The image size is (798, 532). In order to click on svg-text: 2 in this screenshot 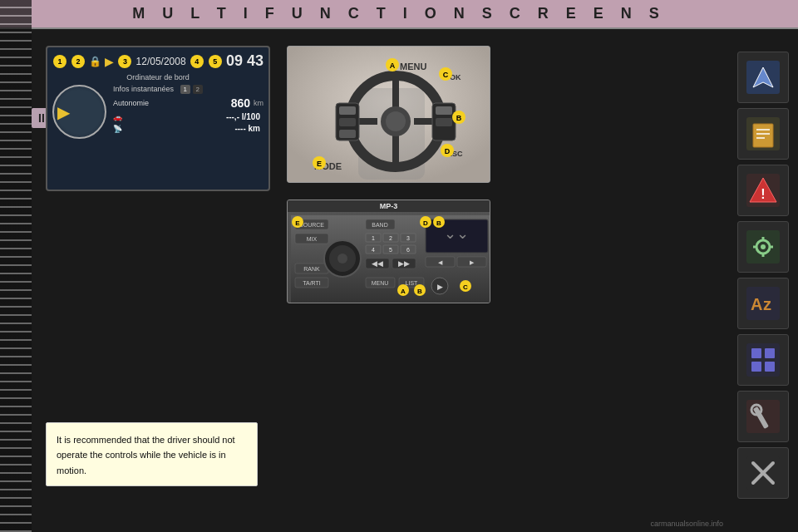, I will do `click(391, 238)`.